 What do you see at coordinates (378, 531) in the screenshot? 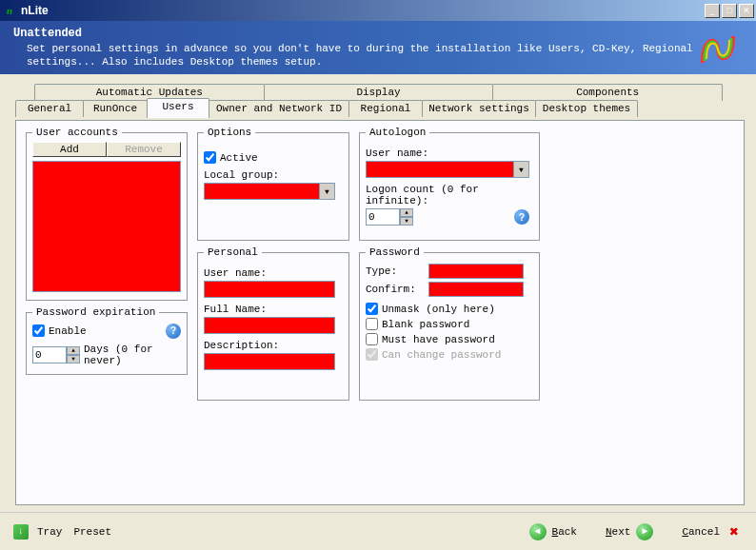
I see `footer: ↓ Tray Preset ◄ Back Next ► Cancel ✖` at bounding box center [378, 531].